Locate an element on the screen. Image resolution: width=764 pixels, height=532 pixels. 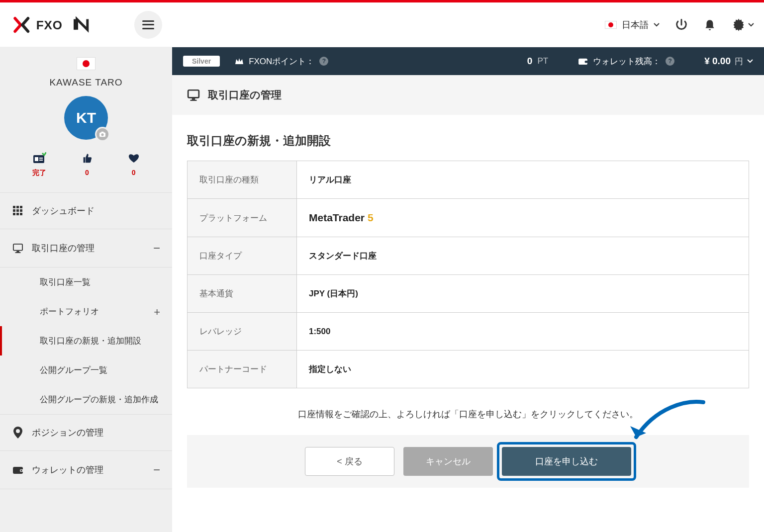
sidebar-subitem-account-list: 取引口座一覧 is located at coordinates (86, 282).